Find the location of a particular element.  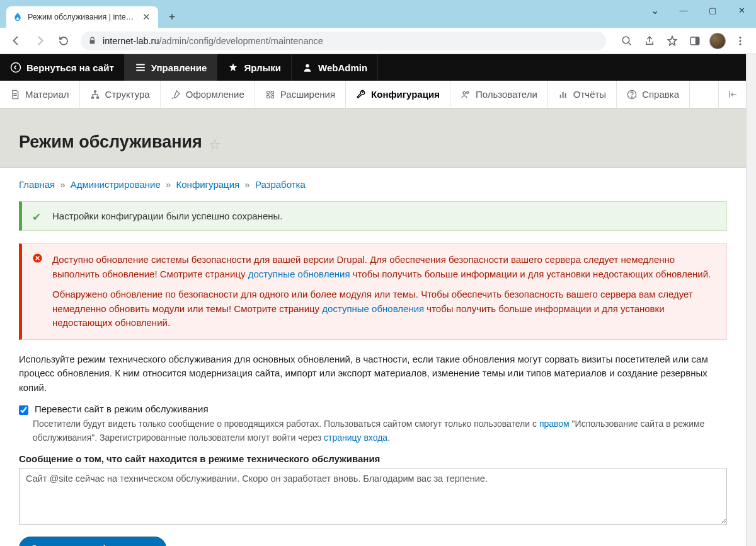

window-controls: ⌄ ― ▢ ✕ is located at coordinates (698, 10).